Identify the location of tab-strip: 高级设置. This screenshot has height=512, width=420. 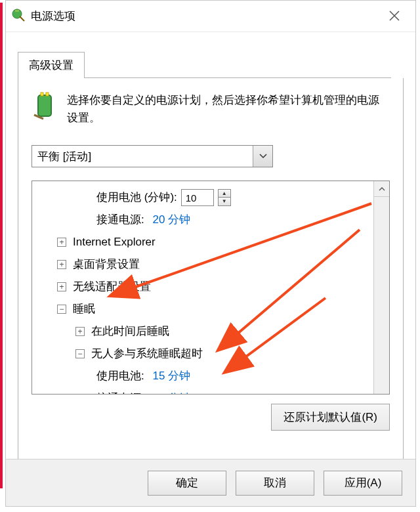
(217, 65).